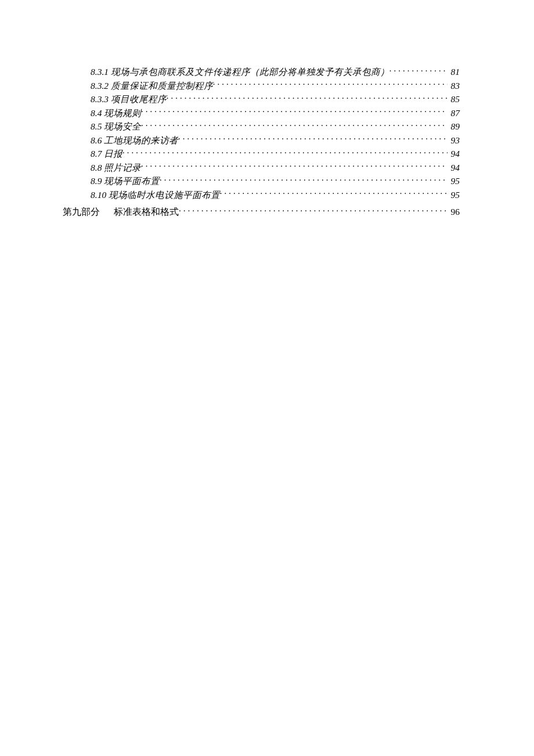  I want to click on toc-entry-page: 96, so click(454, 212).